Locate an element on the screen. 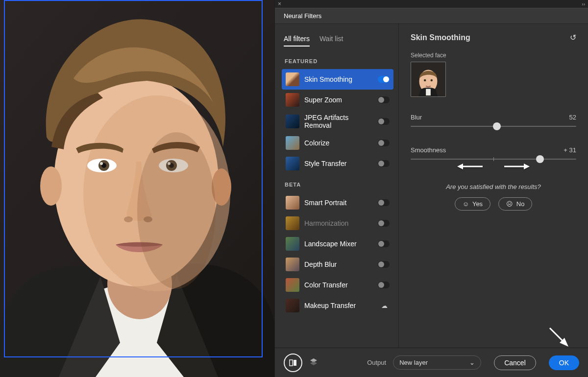 The width and height of the screenshot is (588, 377). filter-item-harmonization: Harmonization is located at coordinates (338, 223).